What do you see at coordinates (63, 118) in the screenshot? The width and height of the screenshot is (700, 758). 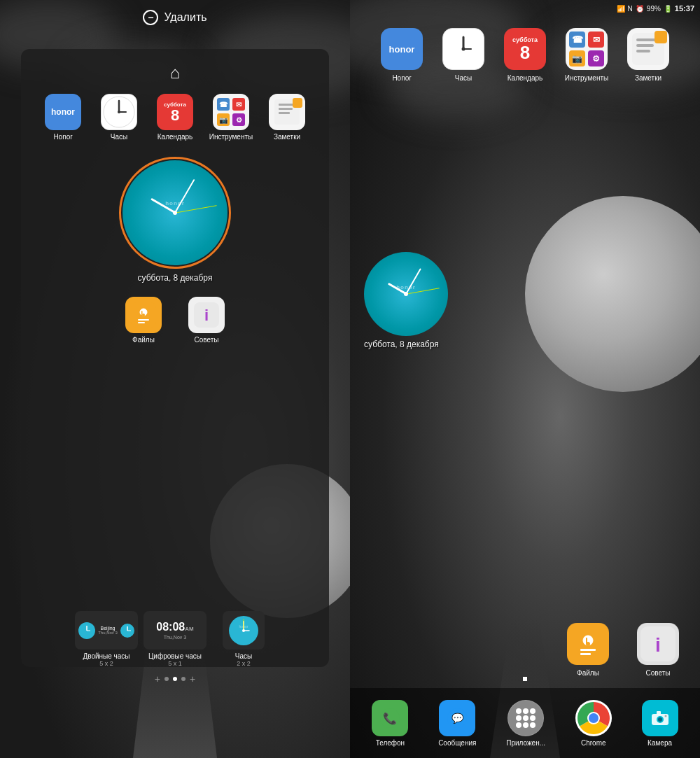 I see `app-icon-honor: honor Honor` at bounding box center [63, 118].